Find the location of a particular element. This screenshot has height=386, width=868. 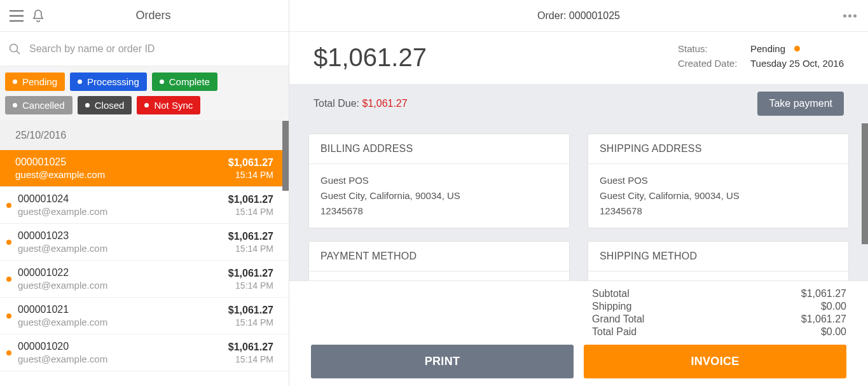

summary-row: $1,061.27 Status: Pending Created Date: … is located at coordinates (579, 58).